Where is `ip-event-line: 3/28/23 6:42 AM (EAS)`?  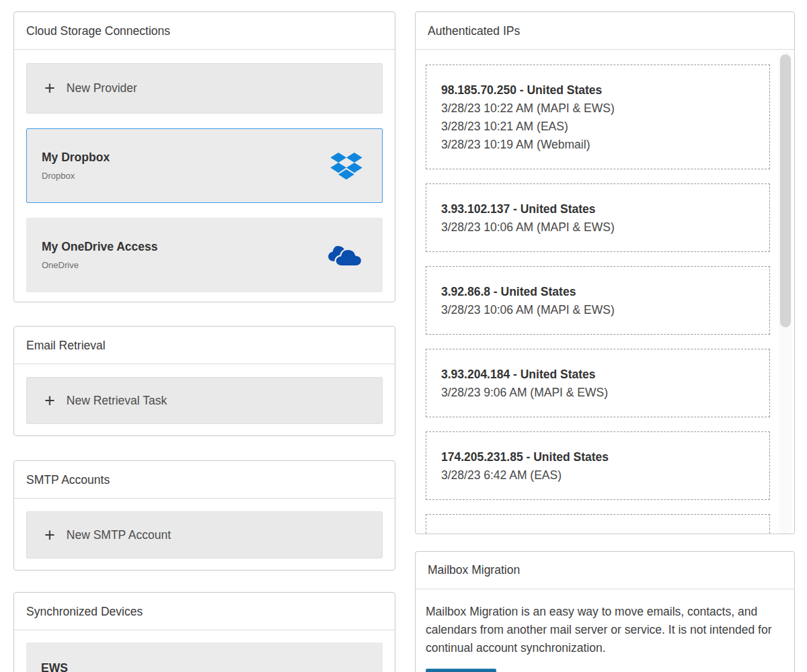
ip-event-line: 3/28/23 6:42 AM (EAS) is located at coordinates (598, 476).